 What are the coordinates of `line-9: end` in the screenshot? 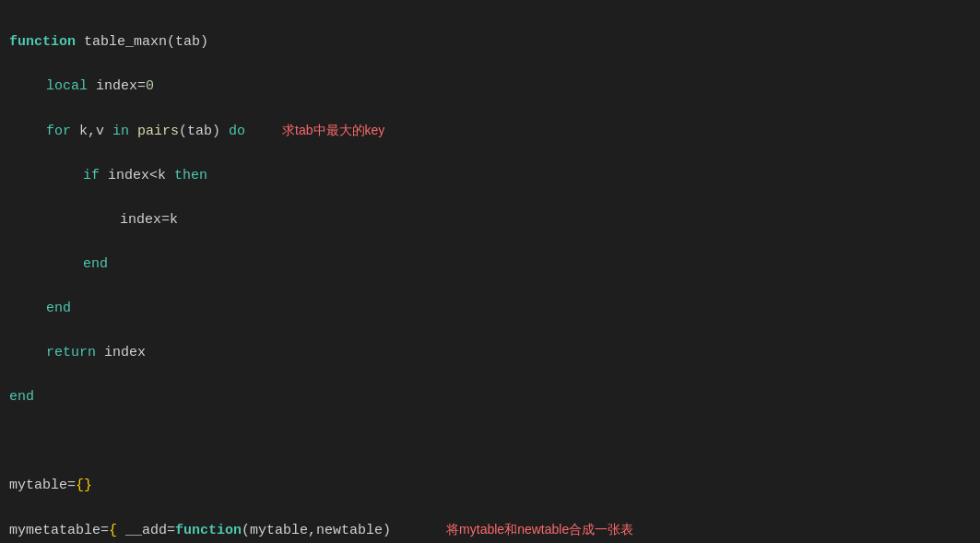 It's located at (490, 397).